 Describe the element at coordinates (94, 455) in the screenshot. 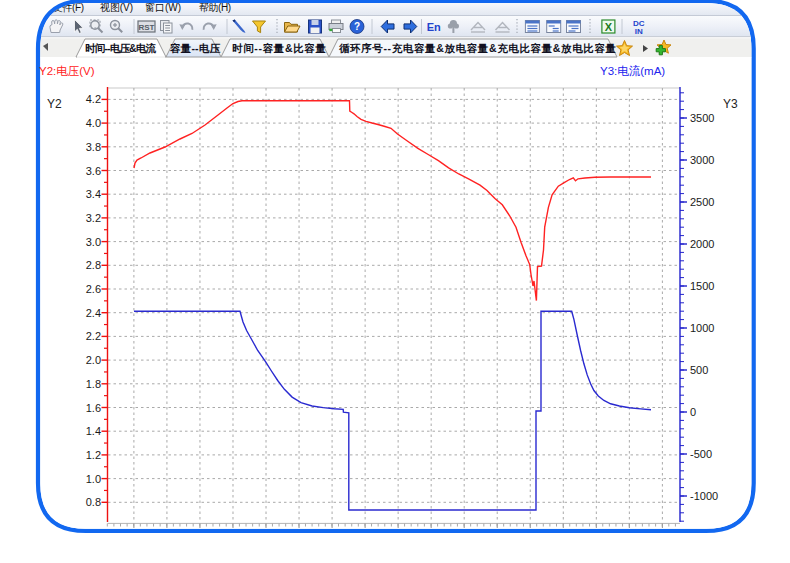

I see `svg-text: 1.2` at that location.